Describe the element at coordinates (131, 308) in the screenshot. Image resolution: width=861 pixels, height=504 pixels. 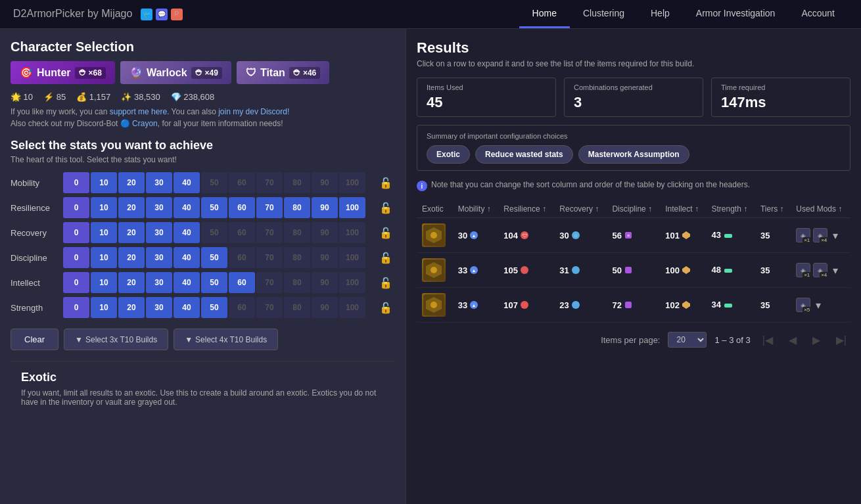
I see `strength-btn-20: 20` at that location.